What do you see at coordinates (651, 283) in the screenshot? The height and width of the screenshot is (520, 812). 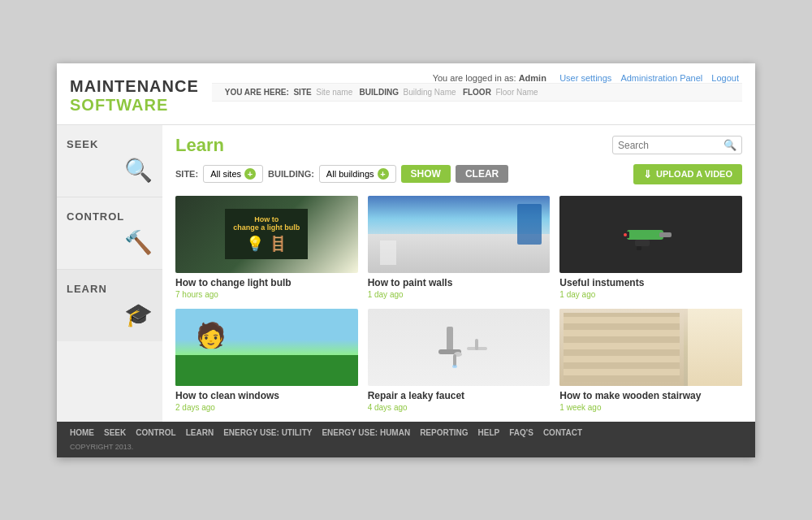 I see `video-title-3: Useful instuments` at bounding box center [651, 283].